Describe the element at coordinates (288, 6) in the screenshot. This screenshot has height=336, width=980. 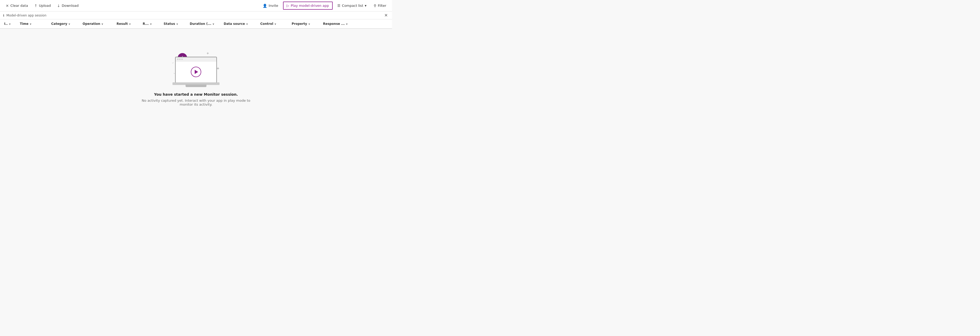
I see `play-icon: ▷` at that location.